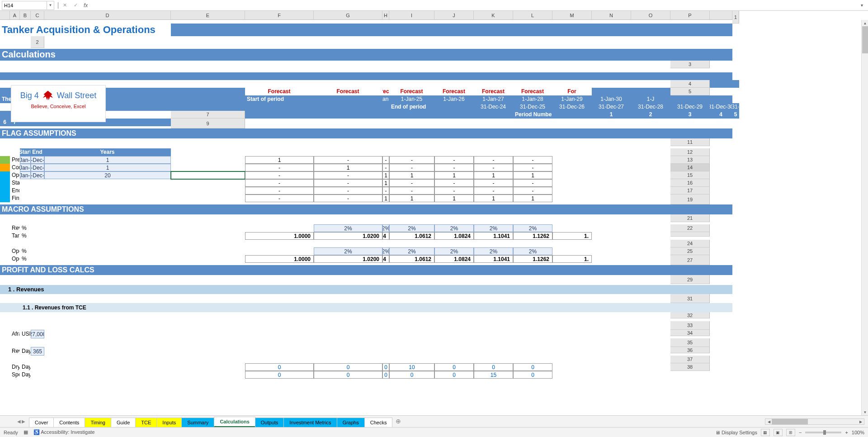 The height and width of the screenshot is (437, 868). Describe the element at coordinates (690, 367) in the screenshot. I see `row-header: 38` at that location.